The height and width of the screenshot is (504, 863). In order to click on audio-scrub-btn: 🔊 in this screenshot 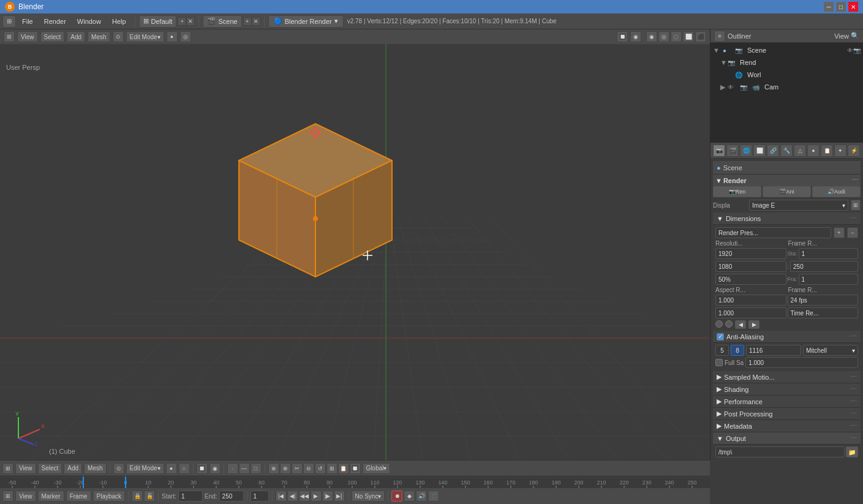, I will do `click(421, 496)`.